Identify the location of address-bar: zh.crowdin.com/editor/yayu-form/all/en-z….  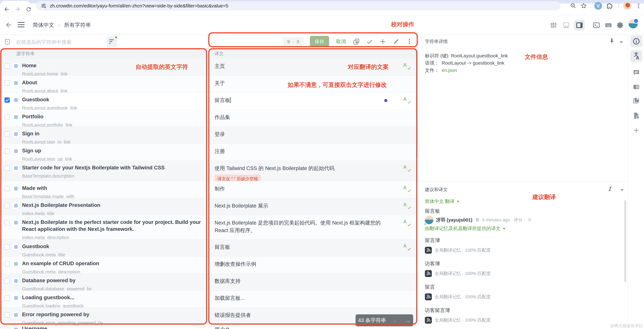
(298, 6).